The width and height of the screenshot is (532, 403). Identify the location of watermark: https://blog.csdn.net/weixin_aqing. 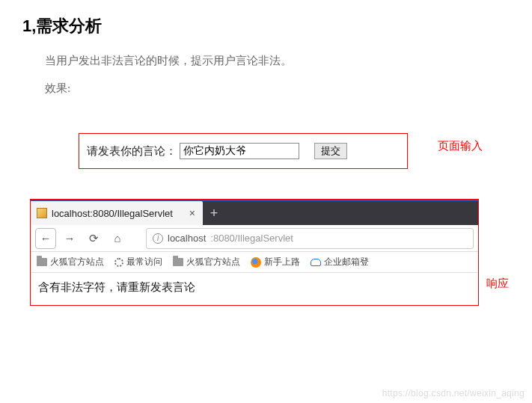
(453, 393).